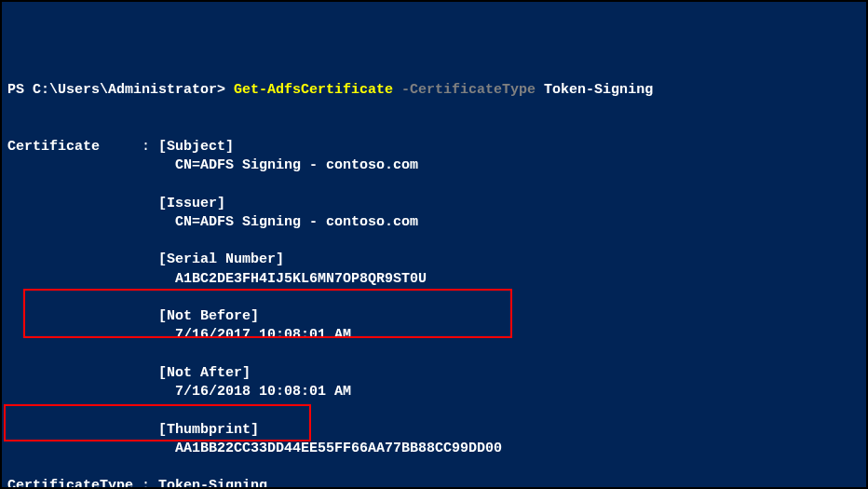 This screenshot has height=489, width=868. Describe the element at coordinates (121, 89) in the screenshot. I see `prompt: PS C:\Users\Administrator>` at that location.